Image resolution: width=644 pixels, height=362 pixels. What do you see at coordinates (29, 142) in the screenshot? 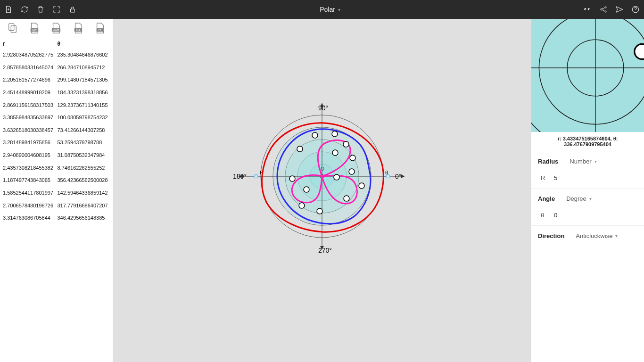
I see `cell-r: 3.281489841975856` at bounding box center [29, 142].